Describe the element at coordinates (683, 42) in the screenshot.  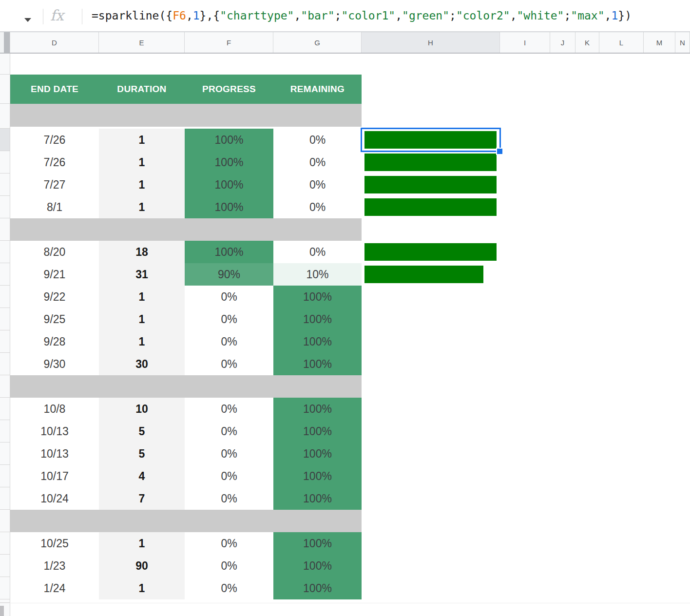
I see `column-header-N: N` at that location.